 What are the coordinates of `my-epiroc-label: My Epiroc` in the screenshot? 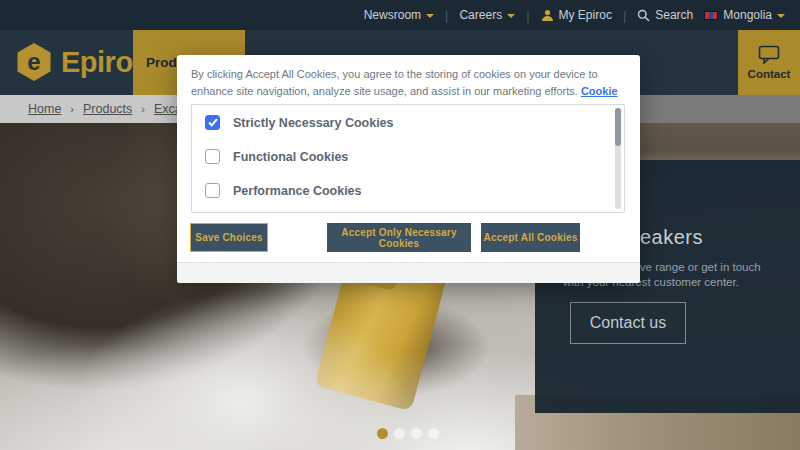 It's located at (586, 15).